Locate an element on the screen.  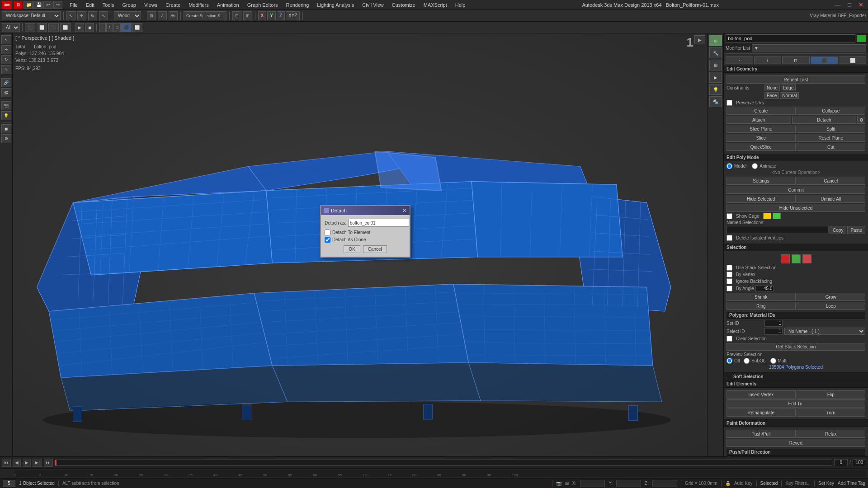
hierarchy-btn: ⊞ is located at coordinates (716, 65).